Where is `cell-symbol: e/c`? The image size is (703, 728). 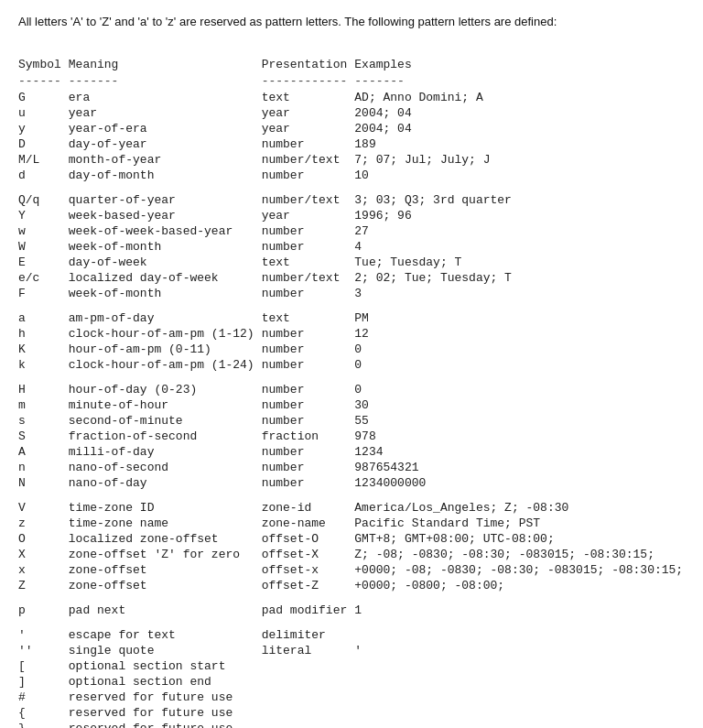 cell-symbol: e/c is located at coordinates (44, 278).